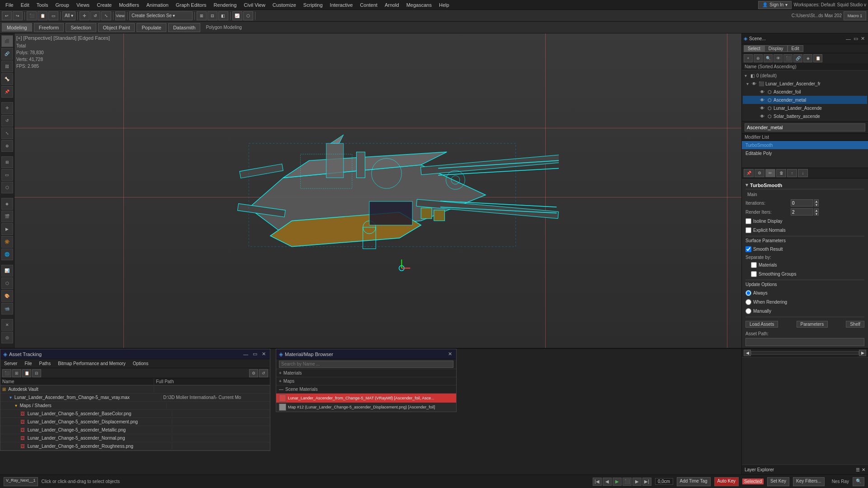  What do you see at coordinates (802, 203) in the screenshot?
I see `iterations-input` at bounding box center [802, 203].